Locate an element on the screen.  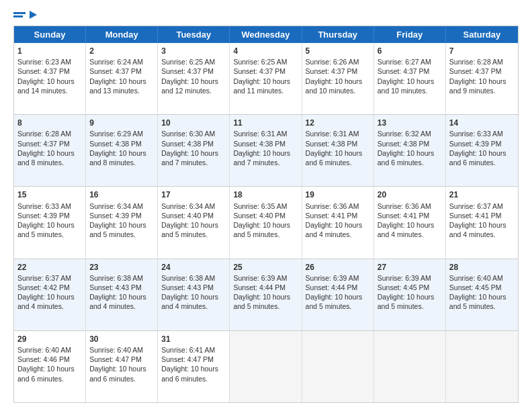
calendar-cell: 23Sunrise: 6:38 AMSunset: 4:43 PMDayligh… is located at coordinates (122, 295).